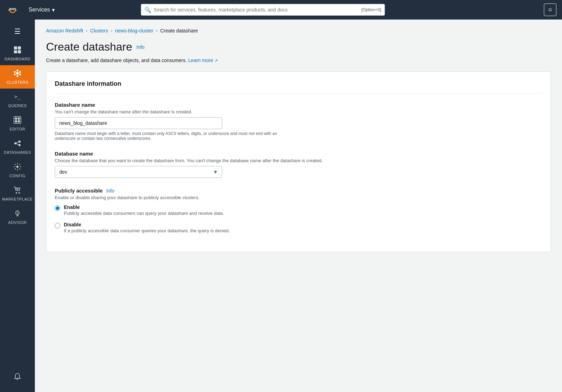  Describe the element at coordinates (203, 60) in the screenshot. I see `learn-more-link: Learn more ↗` at that location.